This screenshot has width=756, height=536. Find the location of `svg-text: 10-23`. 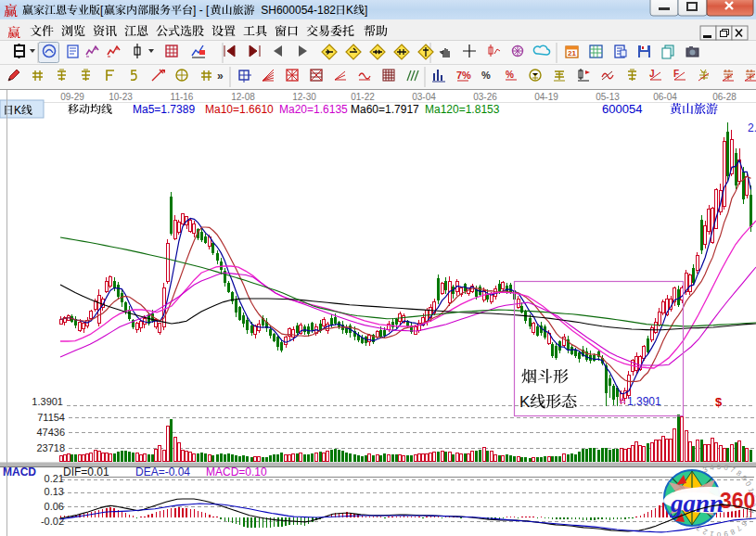

svg-text: 10-23 is located at coordinates (121, 96).